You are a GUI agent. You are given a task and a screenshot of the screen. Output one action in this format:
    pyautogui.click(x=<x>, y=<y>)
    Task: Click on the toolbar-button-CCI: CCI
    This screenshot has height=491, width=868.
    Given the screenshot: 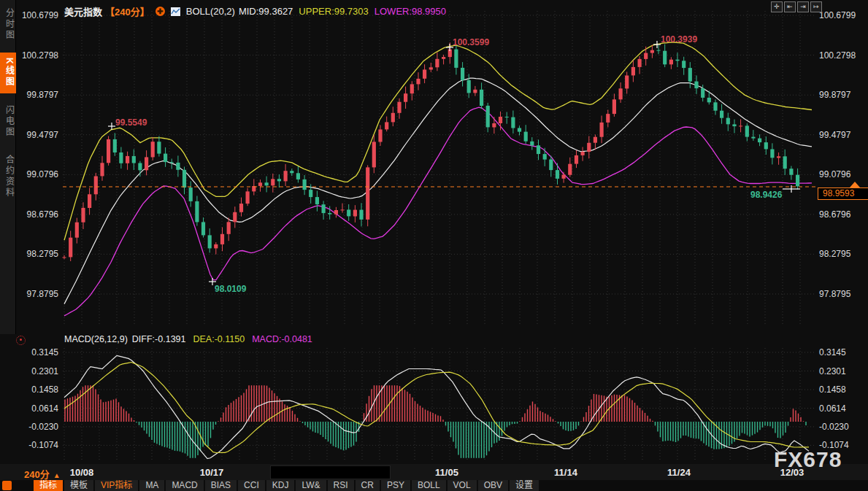 What is the action you would take?
    pyautogui.click(x=251, y=486)
    